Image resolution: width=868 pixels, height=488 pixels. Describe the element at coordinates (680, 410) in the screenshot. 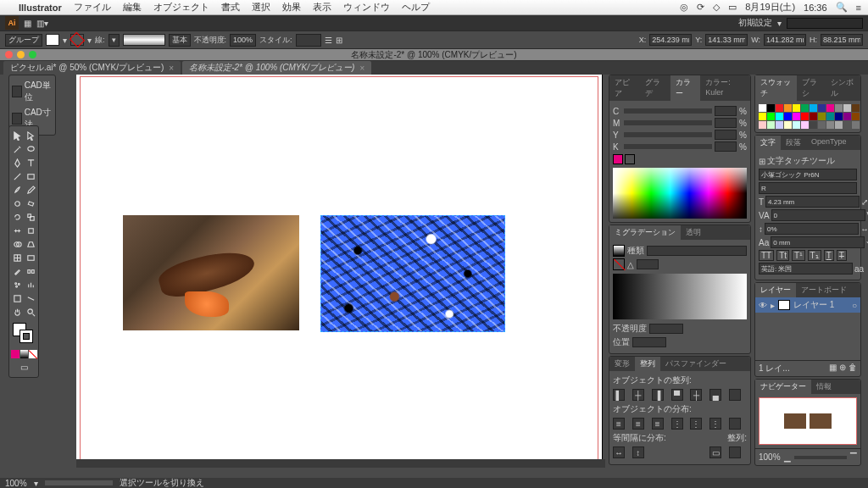

I see `align-panel: 変形整列パスファインダー オブジェクトの整列: ▌┼▐▀┼▄ オブジェクトの分布…` at that location.